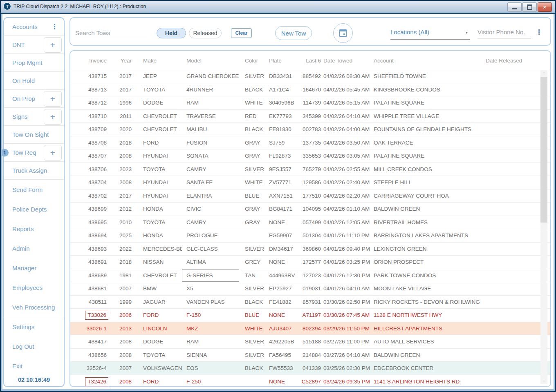 This screenshot has height=392, width=556. I want to click on sidebar-item-exit: Exit, so click(34, 366).